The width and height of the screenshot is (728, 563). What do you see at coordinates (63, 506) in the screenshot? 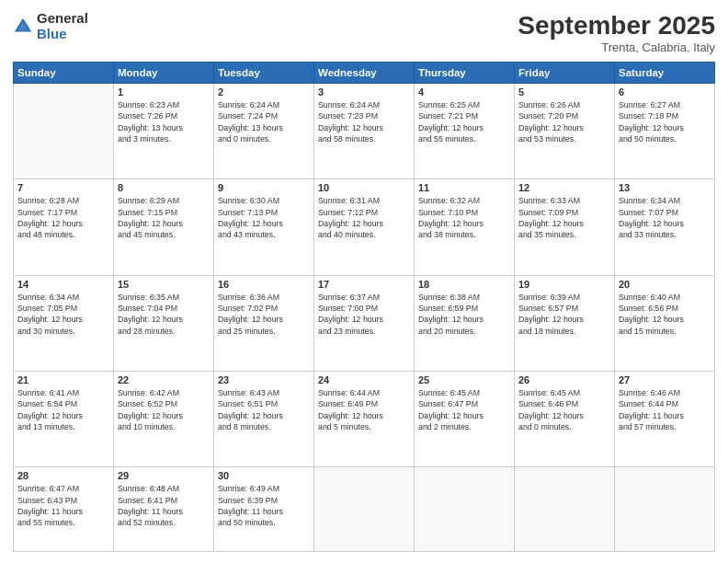
I see `day-info: Sunrise: 6:47 AM Sunset: 6:43 PM Dayligh…` at bounding box center [63, 506].